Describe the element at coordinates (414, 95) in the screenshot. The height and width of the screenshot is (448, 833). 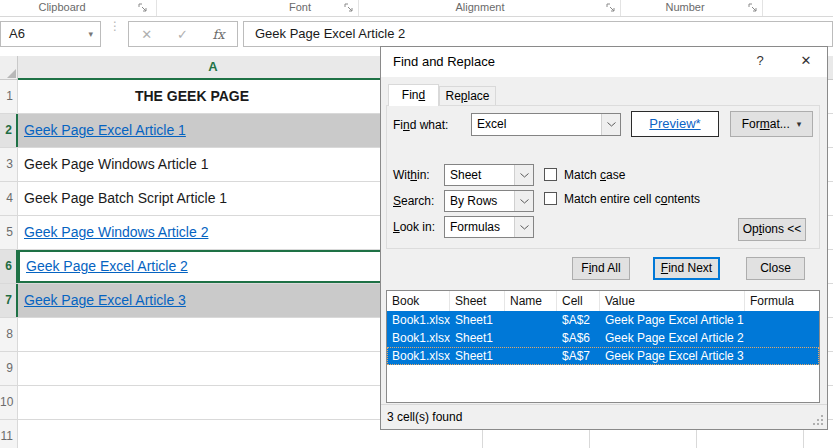
I see `tab-find: Find` at that location.